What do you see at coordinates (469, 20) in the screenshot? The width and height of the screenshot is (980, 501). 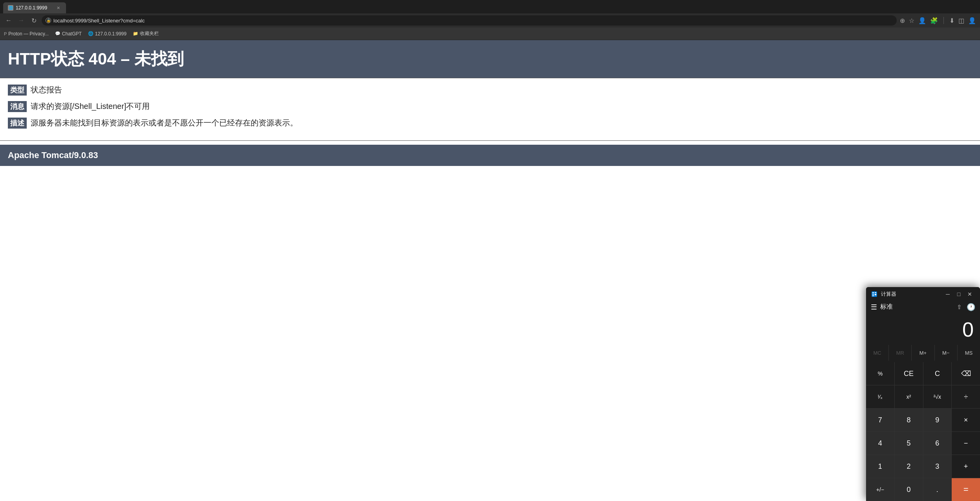 I see `address-bar: 🔒 localhost:9999/Shell_Listener?cmd=calc` at bounding box center [469, 20].